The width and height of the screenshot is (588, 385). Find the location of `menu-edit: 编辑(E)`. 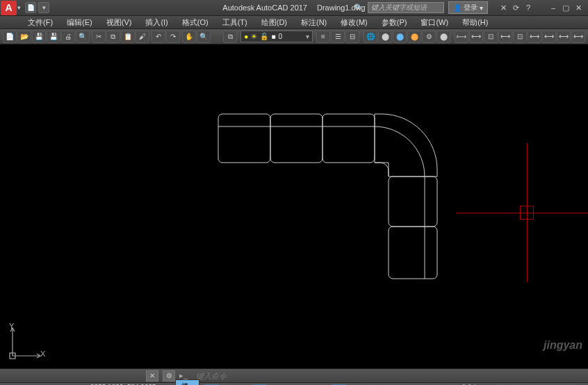

menu-edit: 编辑(E) is located at coordinates (79, 22).